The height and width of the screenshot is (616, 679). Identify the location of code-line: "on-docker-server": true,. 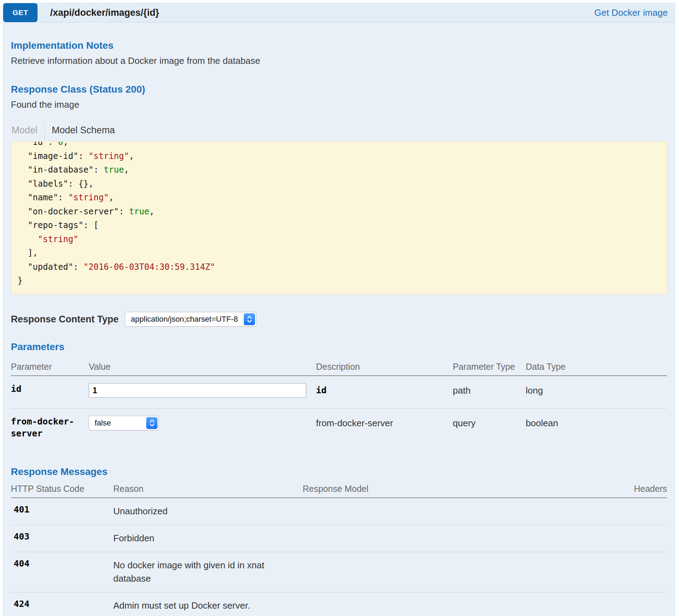
(339, 212).